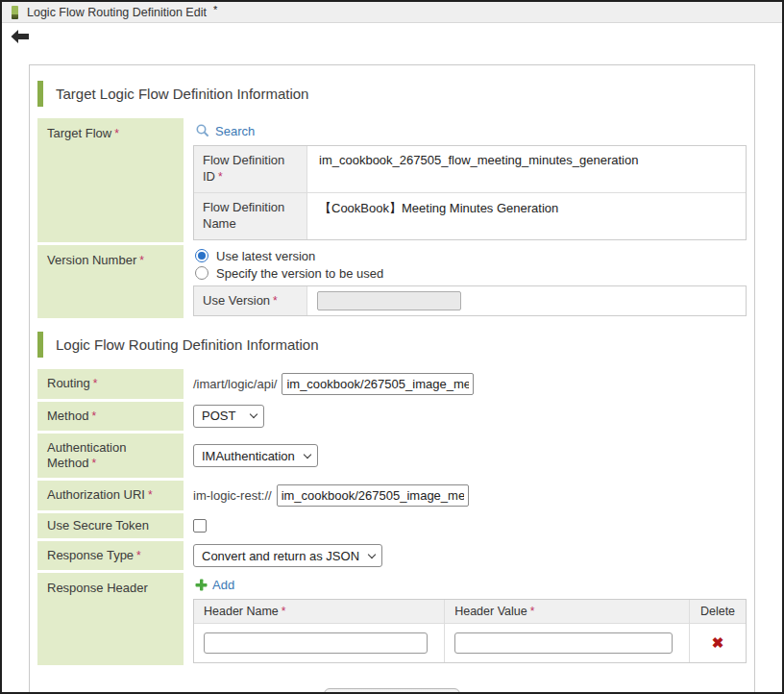 The width and height of the screenshot is (784, 694). Describe the element at coordinates (183, 94) in the screenshot. I see `section-title: Target Logic Flow Definition Information` at that location.